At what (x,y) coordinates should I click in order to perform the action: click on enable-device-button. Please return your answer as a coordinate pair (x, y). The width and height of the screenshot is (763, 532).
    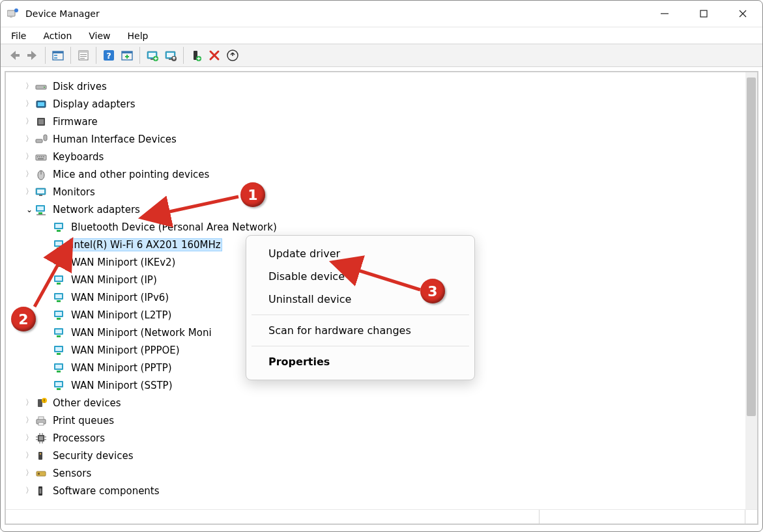
    Looking at the image, I should click on (196, 55).